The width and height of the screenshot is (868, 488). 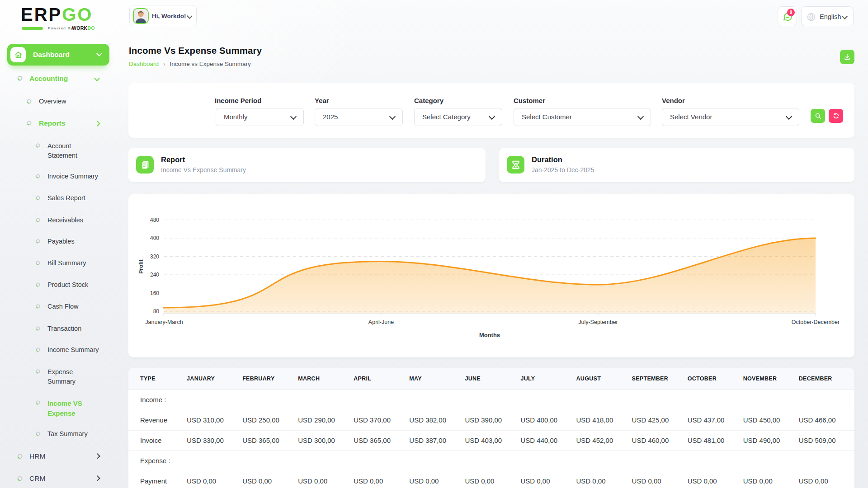 What do you see at coordinates (155, 220) in the screenshot?
I see `svg-text: 480` at bounding box center [155, 220].